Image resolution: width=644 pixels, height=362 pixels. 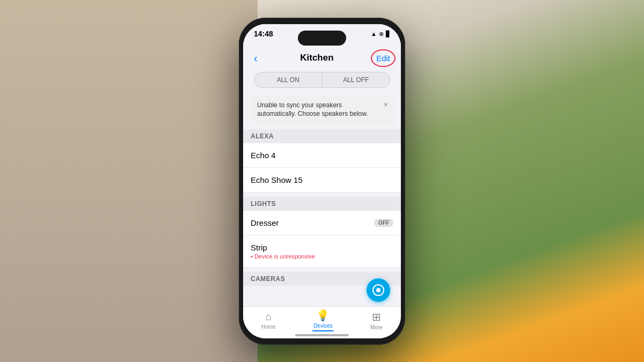 What do you see at coordinates (283, 256) in the screenshot?
I see `device-unresponsive-label: • Device is unresponsive` at bounding box center [283, 256].